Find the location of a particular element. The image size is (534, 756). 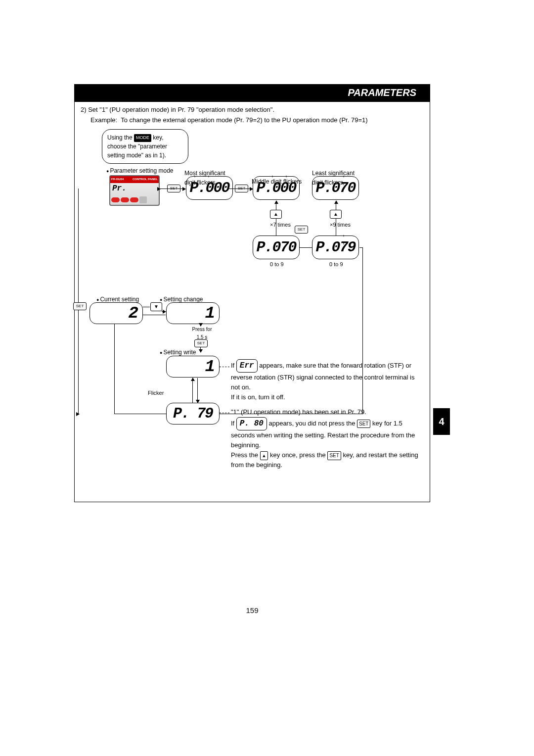

up-key-inline is located at coordinates (264, 456).